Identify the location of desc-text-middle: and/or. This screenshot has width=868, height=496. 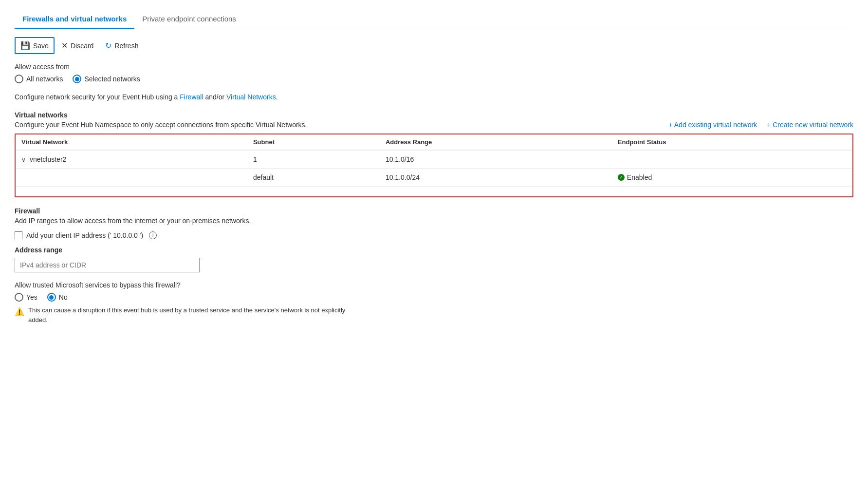
(215, 97).